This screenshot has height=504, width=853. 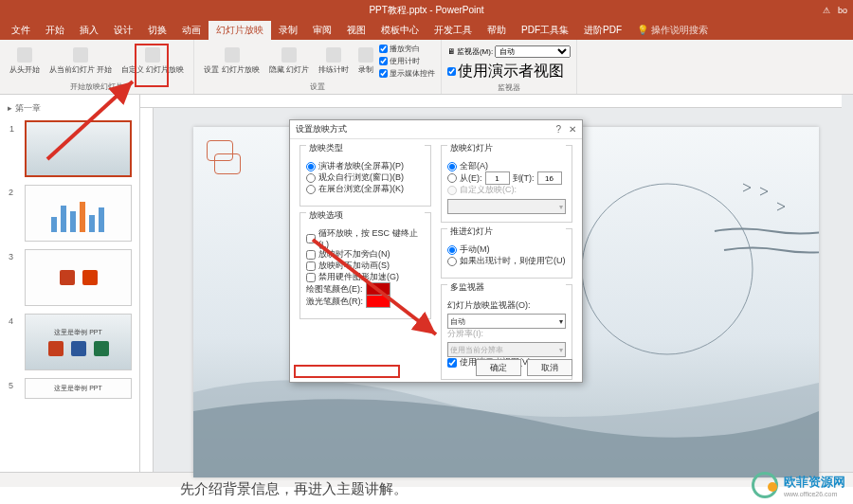 What do you see at coordinates (231, 61) in the screenshot?
I see `setup-show-button: 设置 幻灯片放映` at bounding box center [231, 61].